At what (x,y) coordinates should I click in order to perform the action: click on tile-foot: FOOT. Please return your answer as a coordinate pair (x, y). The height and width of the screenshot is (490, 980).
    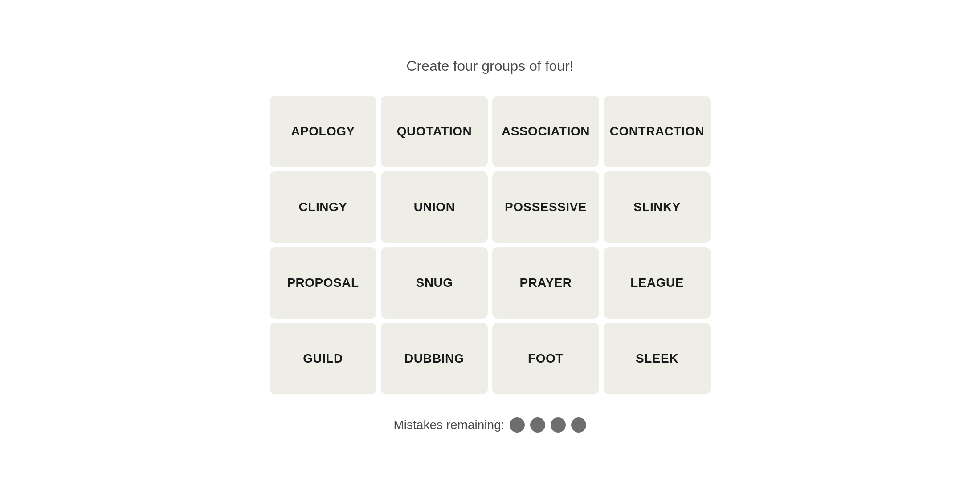
    Looking at the image, I should click on (546, 359).